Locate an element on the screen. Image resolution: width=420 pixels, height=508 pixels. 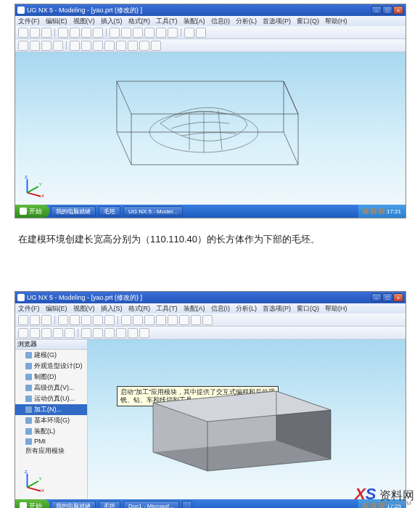
task-item is located at coordinates (187, 504).